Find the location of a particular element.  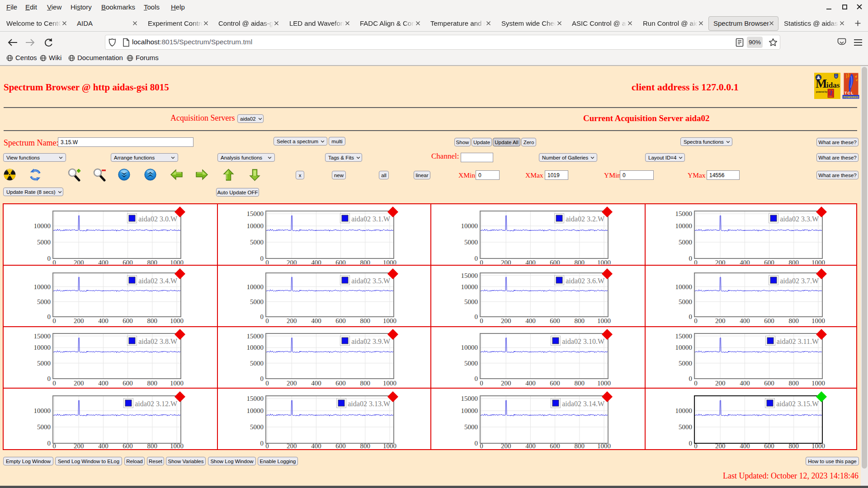

svg-text: aida02 3.3.W is located at coordinates (799, 219).